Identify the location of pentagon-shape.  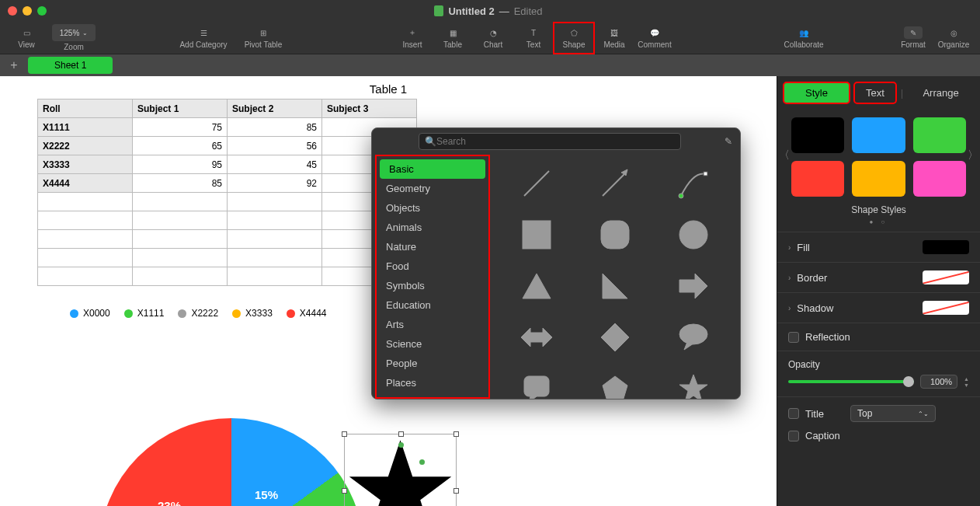
(615, 386).